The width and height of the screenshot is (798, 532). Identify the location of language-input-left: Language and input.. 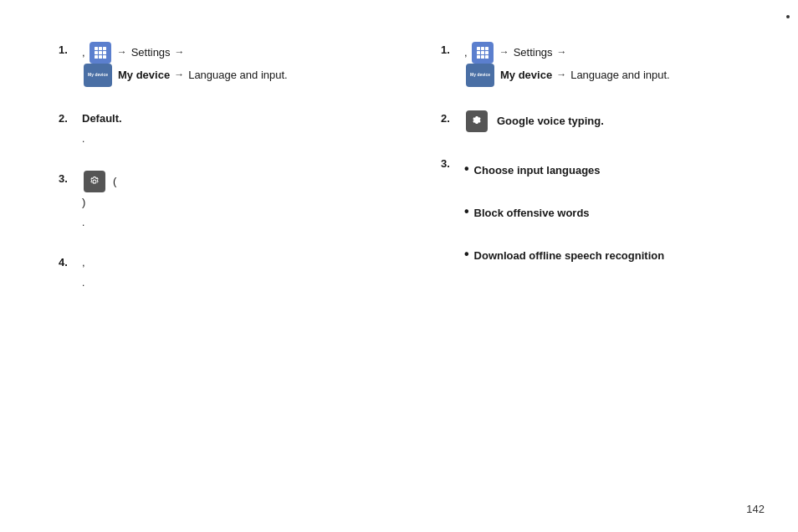
(238, 75).